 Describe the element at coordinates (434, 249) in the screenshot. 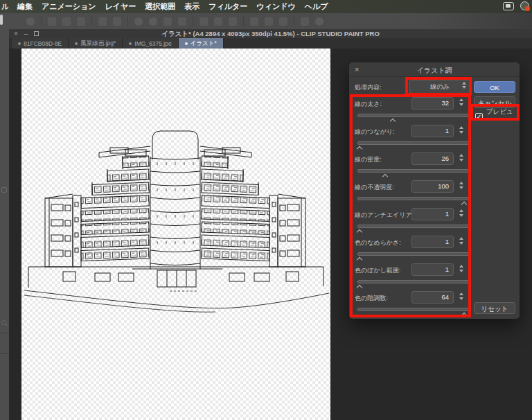

I see `param-row-color-smoothness: 色のなめらかさ: 1` at that location.